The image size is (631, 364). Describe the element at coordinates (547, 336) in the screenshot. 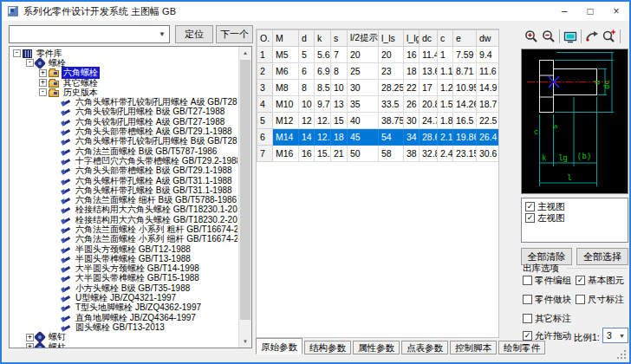

I see `option-允许拖动: ✓允许拖动` at that location.